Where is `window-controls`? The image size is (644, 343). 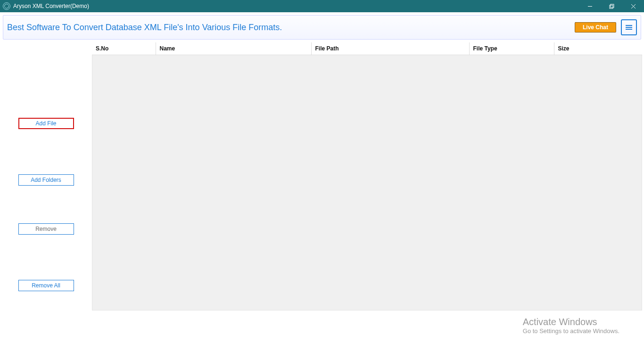
window-controls is located at coordinates (611, 6).